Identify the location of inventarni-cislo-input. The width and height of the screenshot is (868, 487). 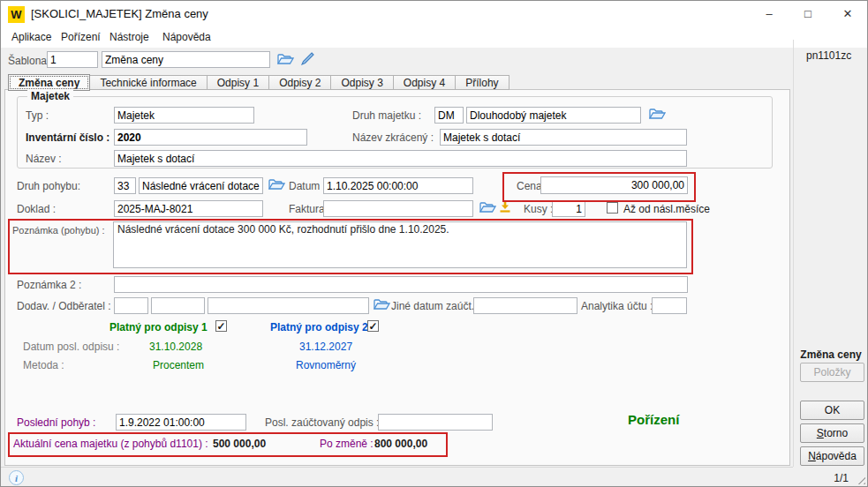
(210, 138).